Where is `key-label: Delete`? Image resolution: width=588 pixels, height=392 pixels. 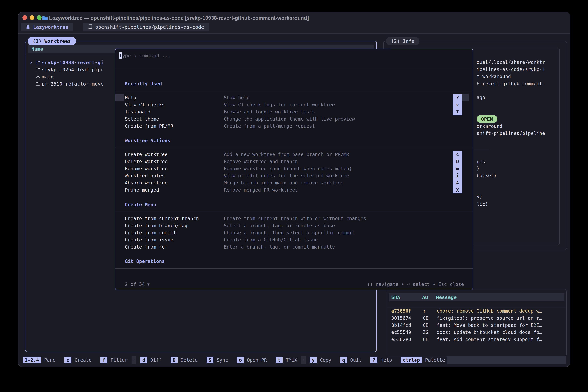 key-label: Delete is located at coordinates (189, 360).